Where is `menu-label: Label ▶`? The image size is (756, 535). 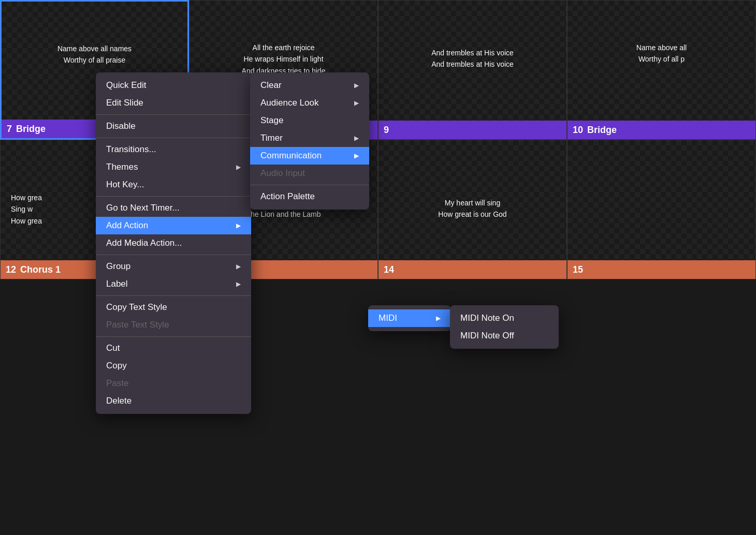
menu-label: Label ▶ is located at coordinates (173, 284).